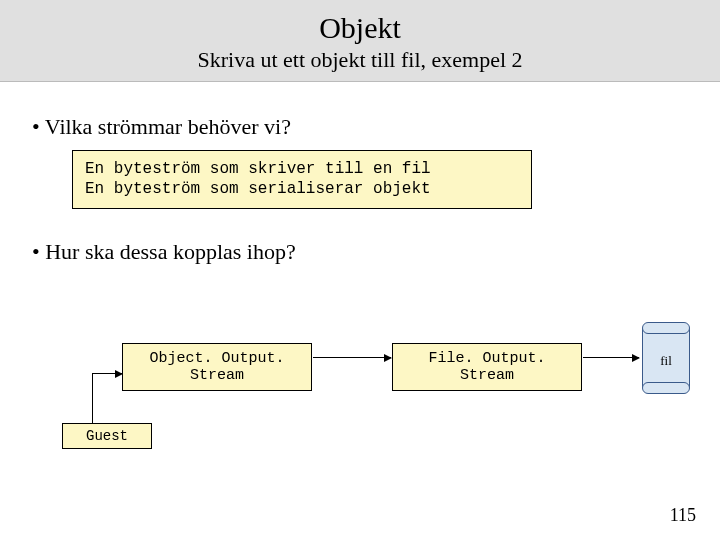  Describe the element at coordinates (666, 361) in the screenshot. I see `file-label: fil` at that location.